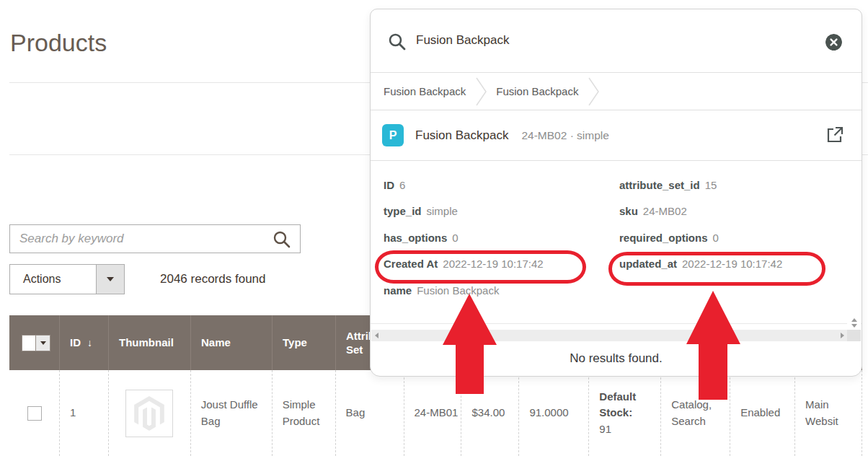 The image size is (868, 456). Describe the element at coordinates (842, 336) in the screenshot. I see `scroll-right-icon` at that location.